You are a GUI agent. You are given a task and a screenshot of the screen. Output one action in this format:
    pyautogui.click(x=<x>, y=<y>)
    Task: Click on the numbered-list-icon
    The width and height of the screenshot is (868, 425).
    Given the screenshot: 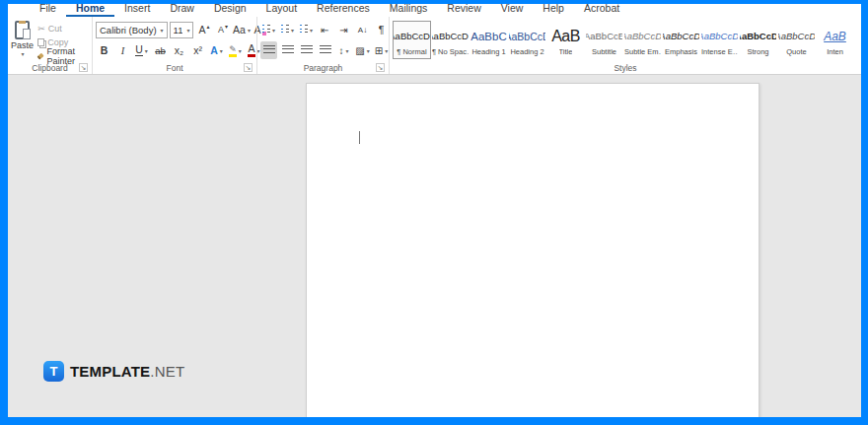 What is the action you would take?
    pyautogui.click(x=285, y=30)
    